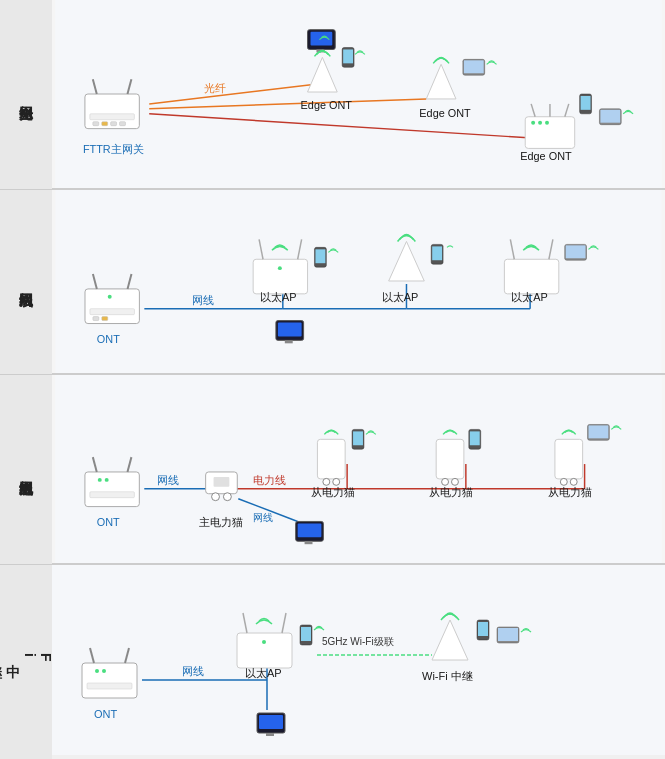 The height and width of the screenshot is (759, 665). I want to click on label-section-4: Wi-Fi中继组网, so click(26, 660).